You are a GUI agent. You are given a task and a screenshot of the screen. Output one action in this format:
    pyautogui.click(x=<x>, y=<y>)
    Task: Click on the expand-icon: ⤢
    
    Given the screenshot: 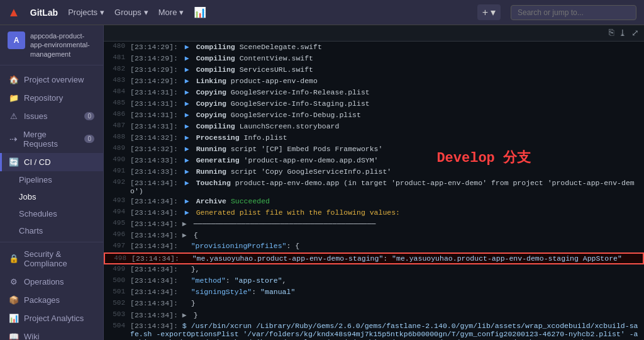 What is the action you would take?
    pyautogui.click(x=635, y=33)
    